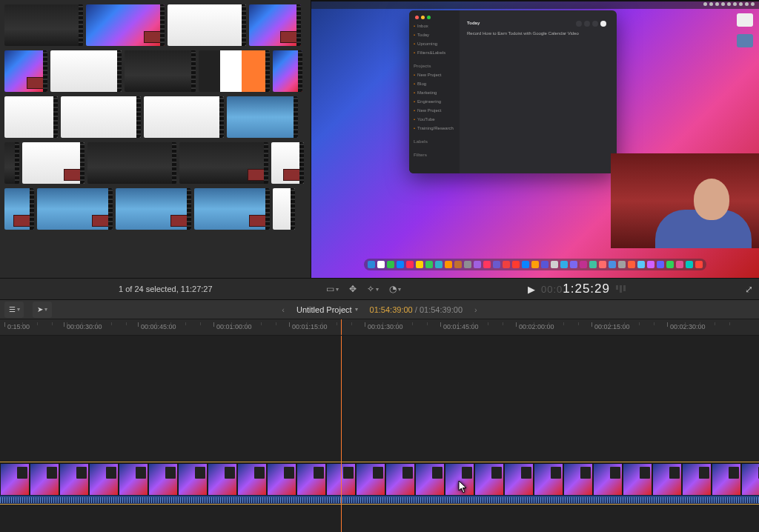  Describe the element at coordinates (434, 142) in the screenshot. I see `sb-labels-head: Labels` at that location.